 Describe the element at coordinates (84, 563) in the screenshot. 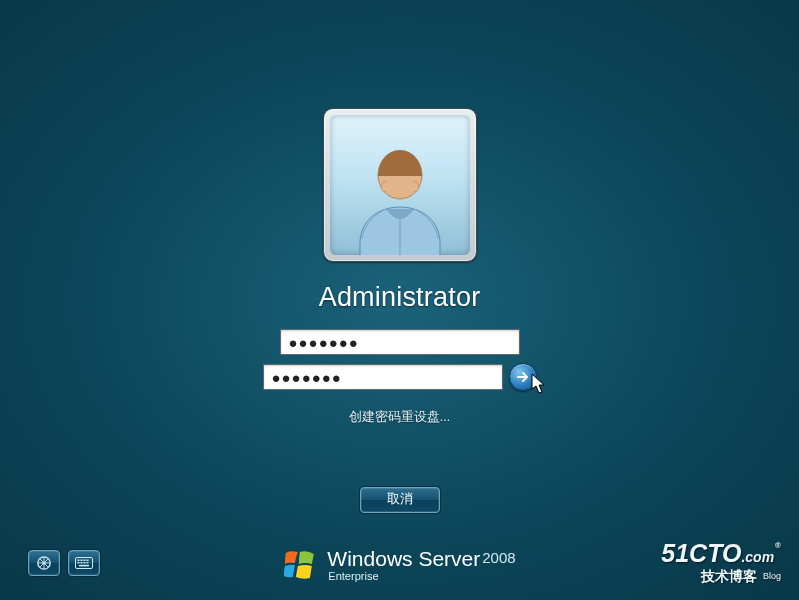

I see `on-screen-keyboard-button` at that location.